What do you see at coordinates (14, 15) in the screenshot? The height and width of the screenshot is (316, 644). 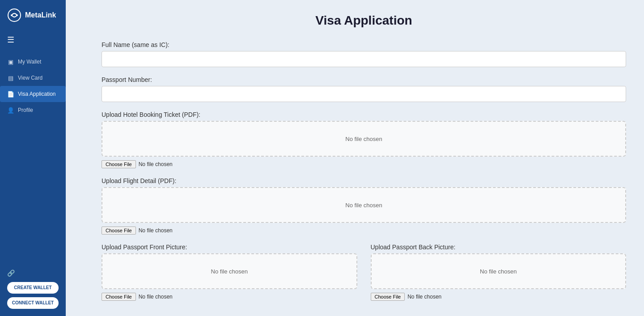 I see `logo-icon` at bounding box center [14, 15].